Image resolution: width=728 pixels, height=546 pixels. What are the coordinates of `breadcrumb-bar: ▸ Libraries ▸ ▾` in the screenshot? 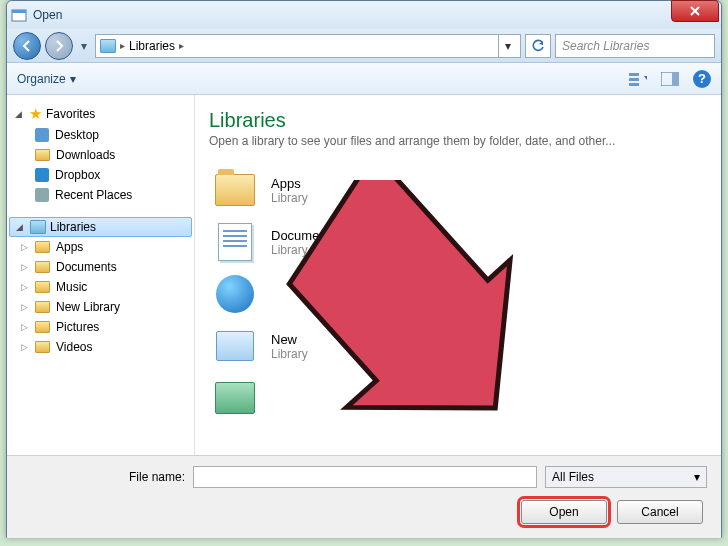 It's located at (308, 46).